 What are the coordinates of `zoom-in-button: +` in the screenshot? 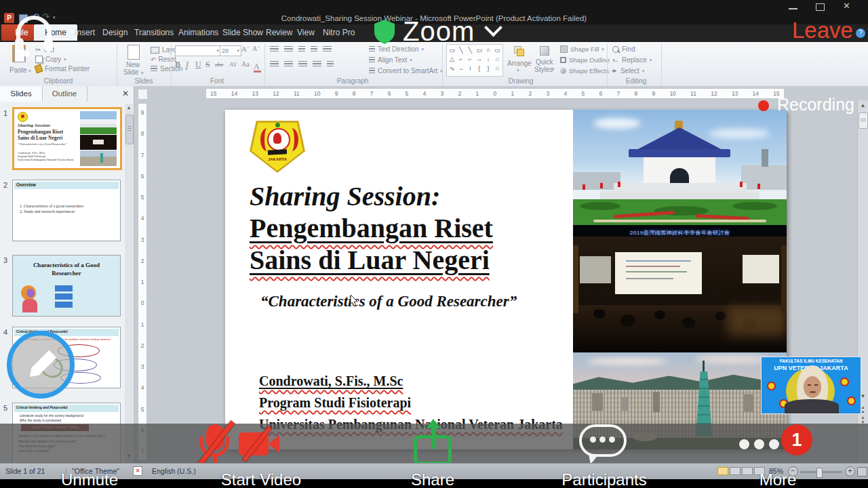 It's located at (850, 472).